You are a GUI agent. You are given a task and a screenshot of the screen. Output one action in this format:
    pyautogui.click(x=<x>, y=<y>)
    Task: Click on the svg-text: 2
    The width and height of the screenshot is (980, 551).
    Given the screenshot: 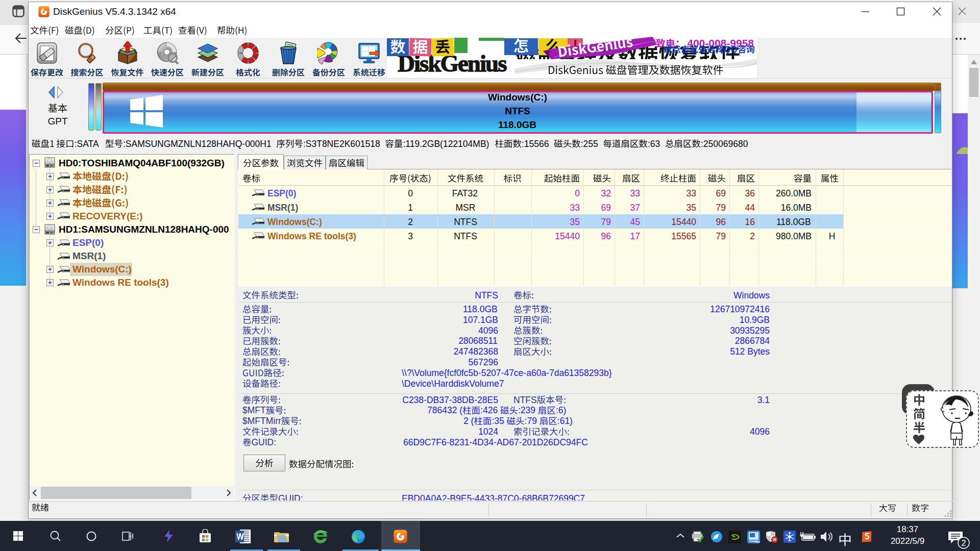 What is the action you would take?
    pyautogui.click(x=964, y=543)
    